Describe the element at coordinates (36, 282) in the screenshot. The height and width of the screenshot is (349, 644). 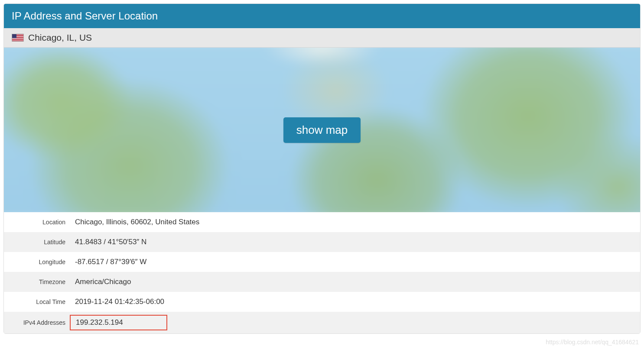
I see `detail-label: Timezone` at that location.